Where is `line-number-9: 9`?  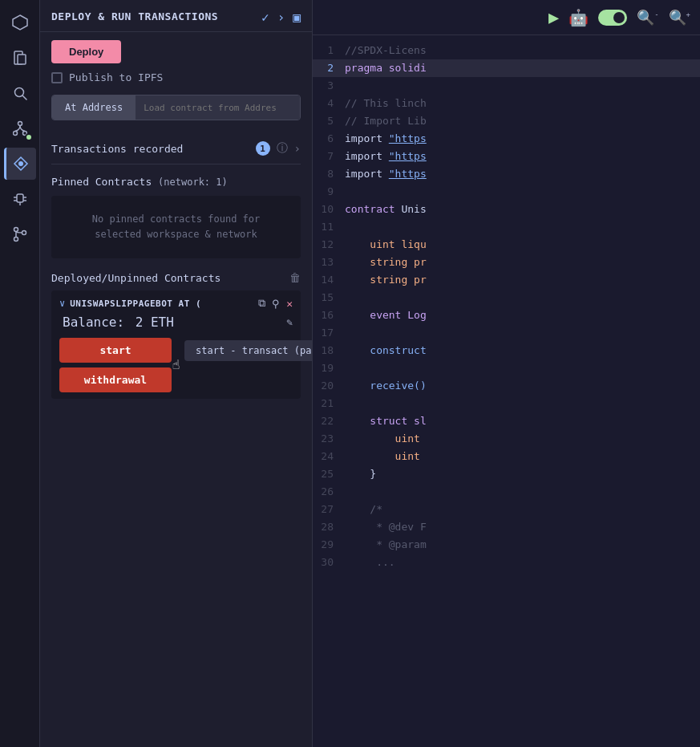 line-number-9: 9 is located at coordinates (329, 192).